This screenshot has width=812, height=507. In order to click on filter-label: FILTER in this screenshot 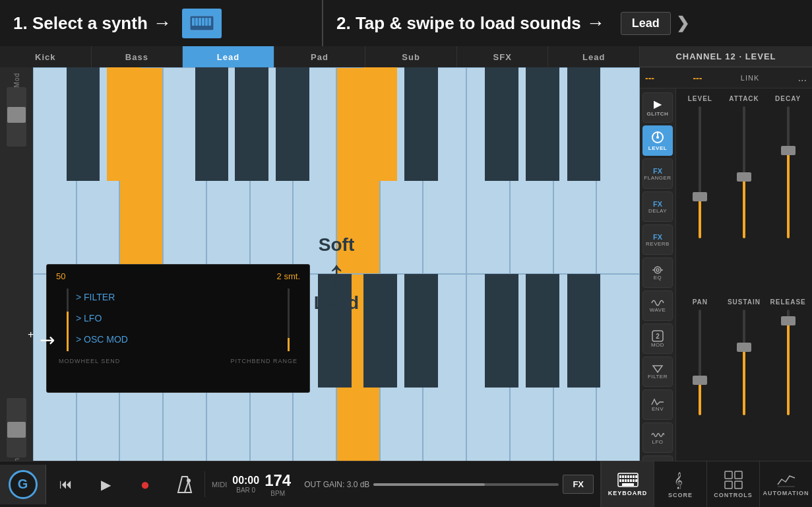, I will do `click(658, 376)`.